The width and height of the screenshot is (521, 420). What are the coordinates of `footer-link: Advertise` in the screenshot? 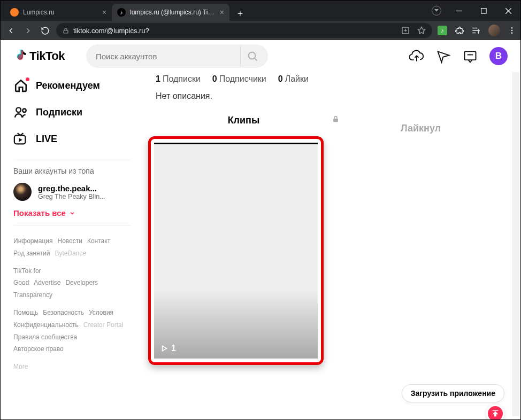 It's located at (47, 283).